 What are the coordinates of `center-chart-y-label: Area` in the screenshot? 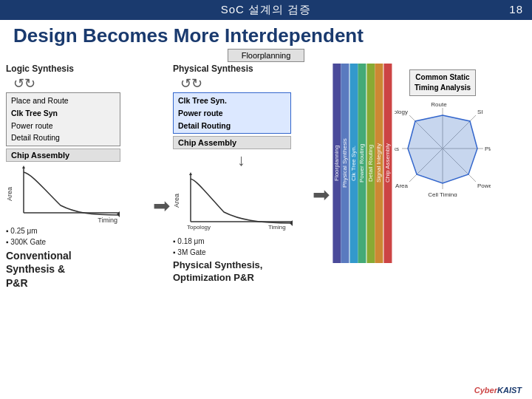 It's located at (177, 201).